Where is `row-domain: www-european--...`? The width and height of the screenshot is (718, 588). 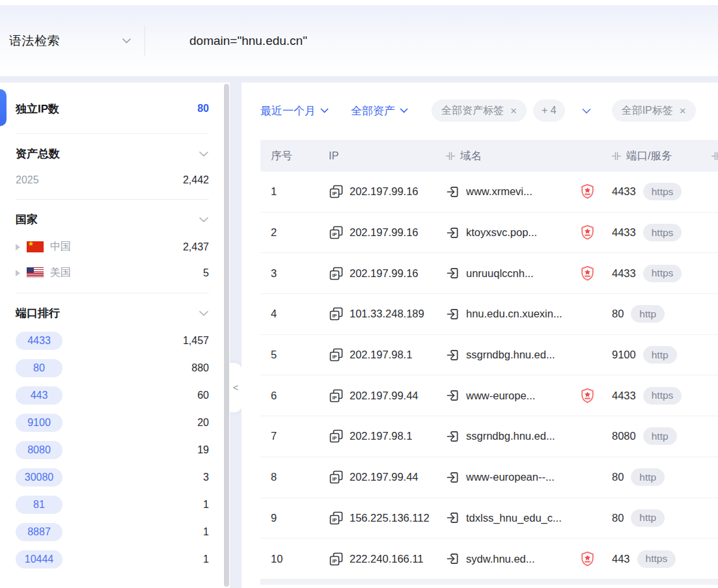 row-domain: www-european--... is located at coordinates (510, 477).